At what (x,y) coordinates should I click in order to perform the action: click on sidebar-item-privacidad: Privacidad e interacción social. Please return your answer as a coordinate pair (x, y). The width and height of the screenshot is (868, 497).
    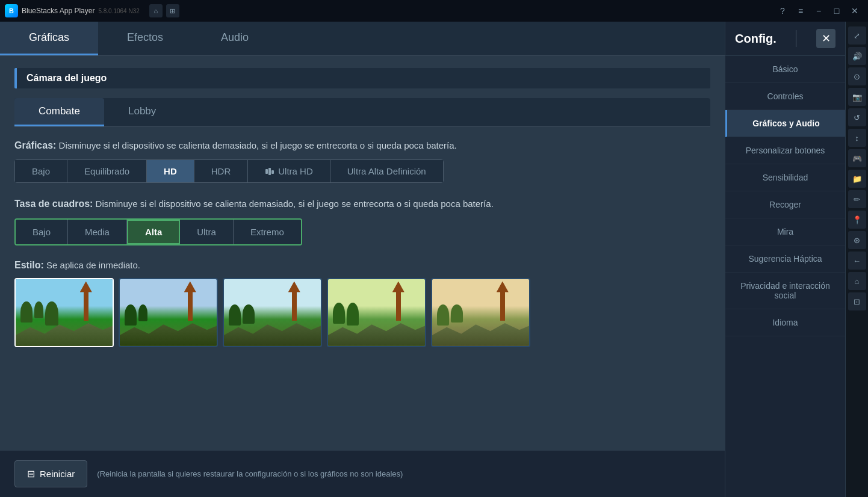
    Looking at the image, I should click on (785, 291).